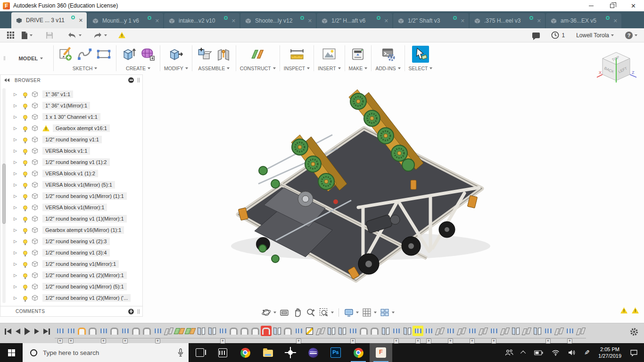 The height and width of the screenshot is (362, 644). I want to click on notification-warning-icon, so click(636, 310).